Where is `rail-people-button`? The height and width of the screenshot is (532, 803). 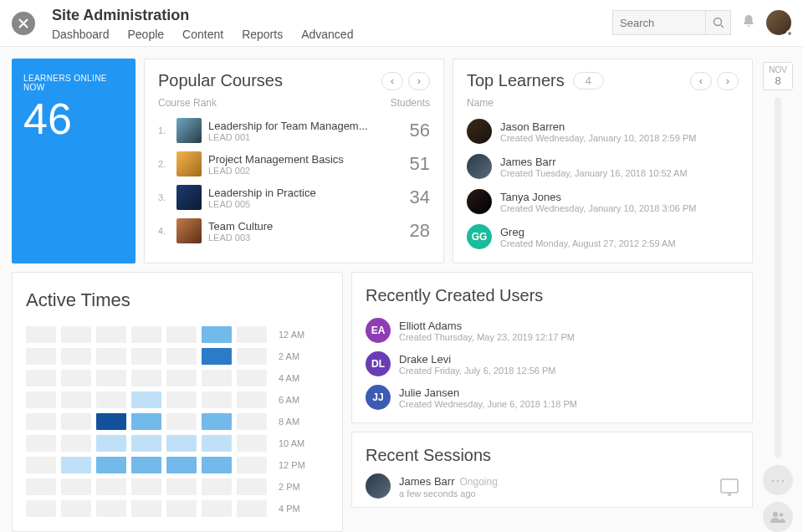
rail-people-button is located at coordinates (778, 517).